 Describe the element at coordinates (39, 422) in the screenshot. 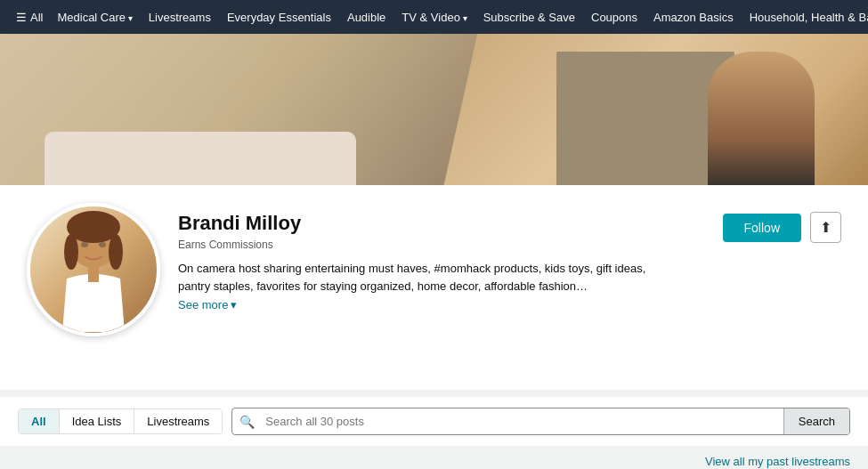

I see `tab-all: All` at that location.